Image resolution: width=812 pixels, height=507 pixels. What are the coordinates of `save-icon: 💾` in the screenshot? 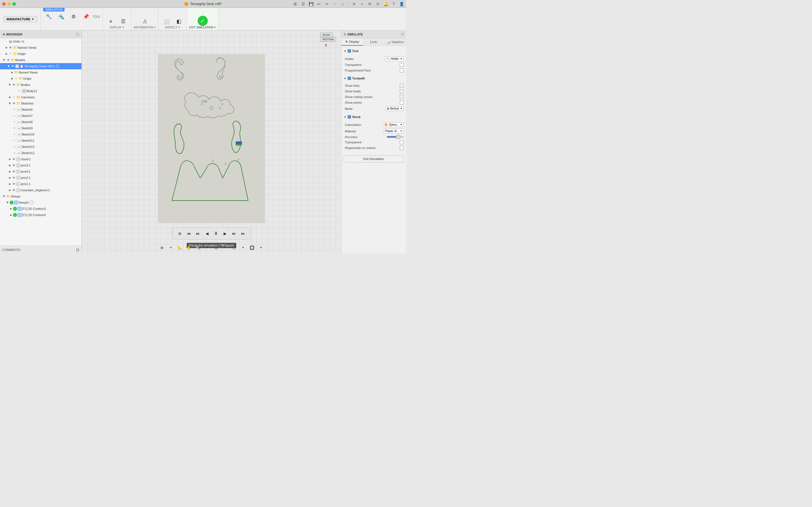 It's located at (311, 4).